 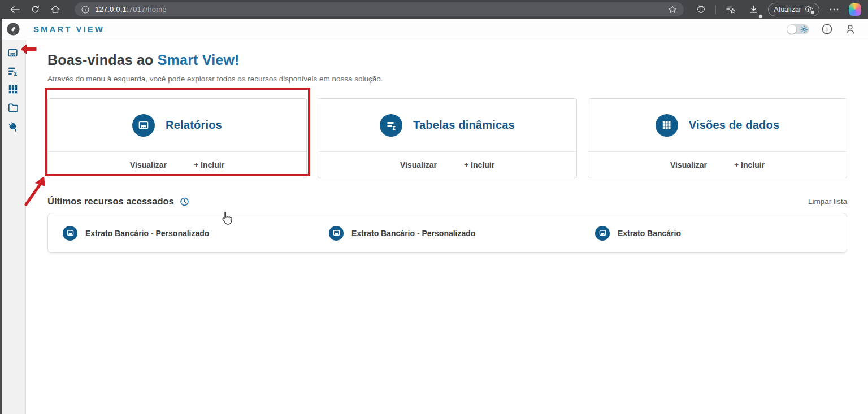 I want to click on app-header-actions, so click(x=821, y=29).